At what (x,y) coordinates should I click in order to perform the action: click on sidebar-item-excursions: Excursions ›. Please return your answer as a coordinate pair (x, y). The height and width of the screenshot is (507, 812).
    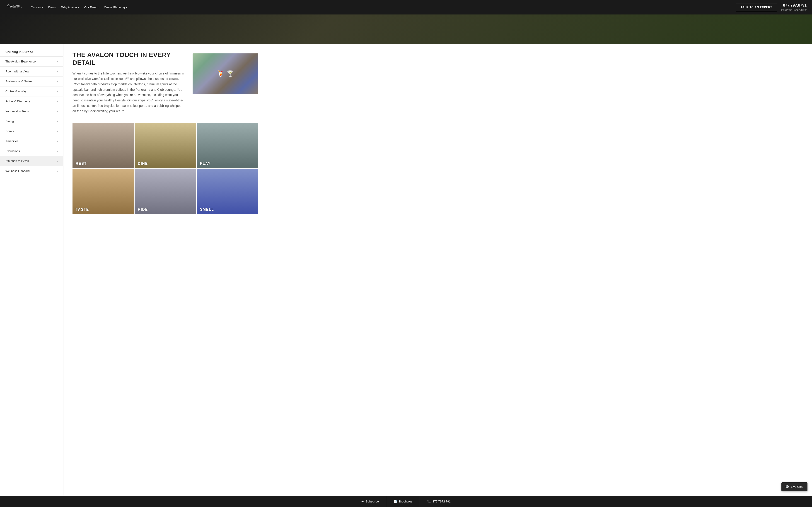
    Looking at the image, I should click on (32, 151).